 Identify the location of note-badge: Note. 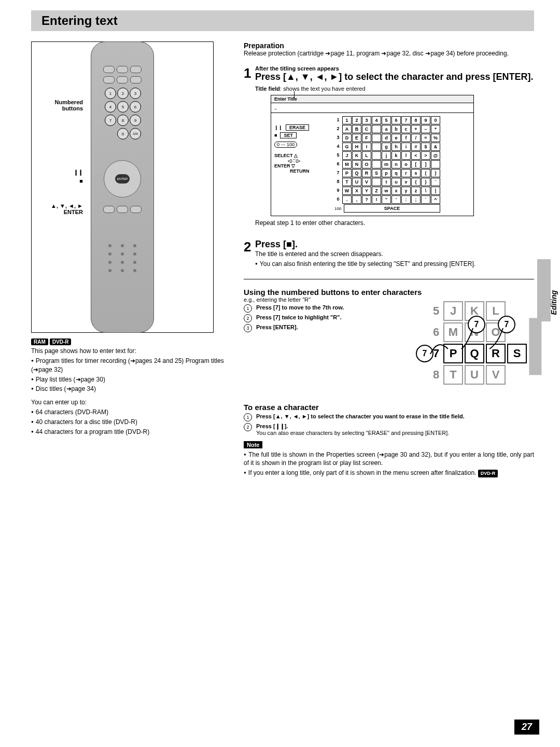
(253, 445).